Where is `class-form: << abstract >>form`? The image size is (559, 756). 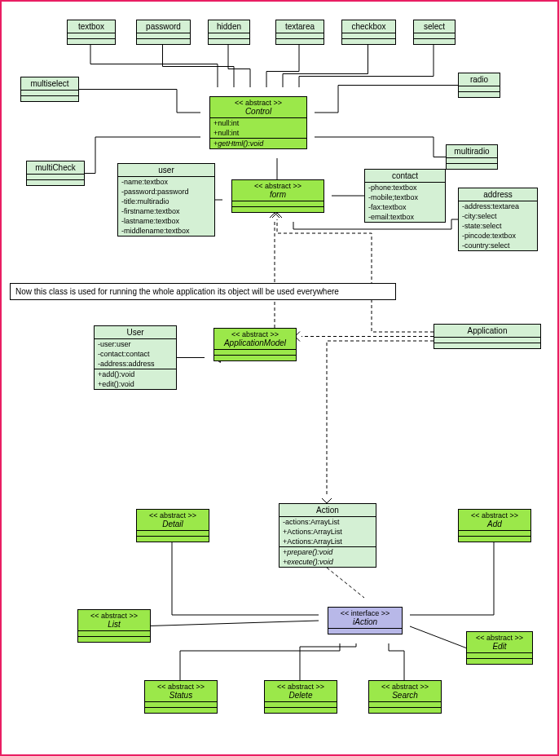
class-form: << abstract >>form is located at coordinates (278, 196).